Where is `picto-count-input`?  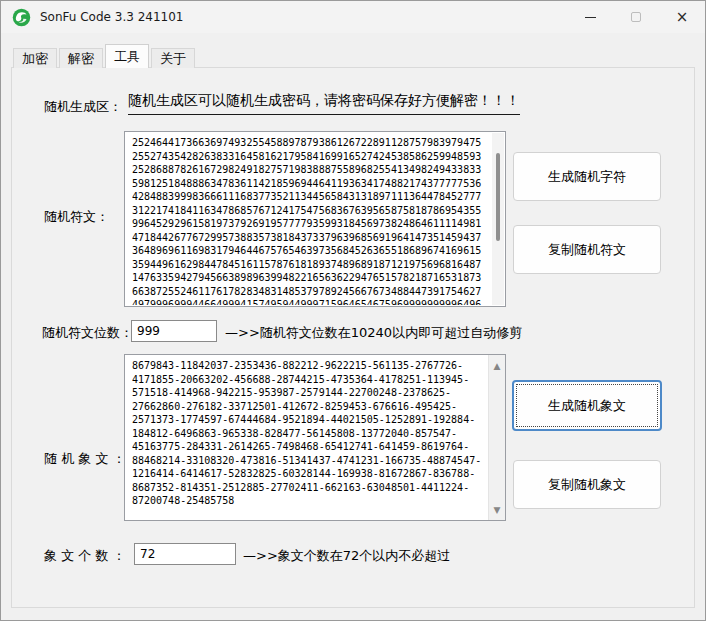
picto-count-input is located at coordinates (185, 554).